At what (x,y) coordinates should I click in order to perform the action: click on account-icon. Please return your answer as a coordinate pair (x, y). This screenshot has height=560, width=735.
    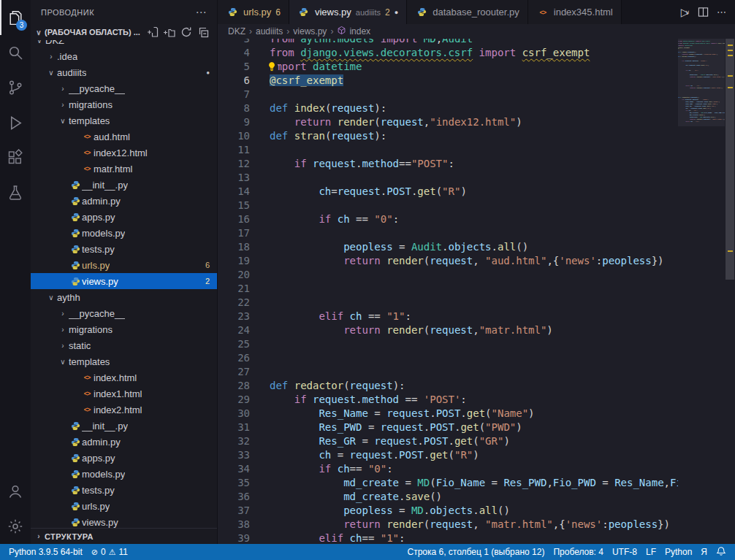
    Looking at the image, I should click on (15, 491).